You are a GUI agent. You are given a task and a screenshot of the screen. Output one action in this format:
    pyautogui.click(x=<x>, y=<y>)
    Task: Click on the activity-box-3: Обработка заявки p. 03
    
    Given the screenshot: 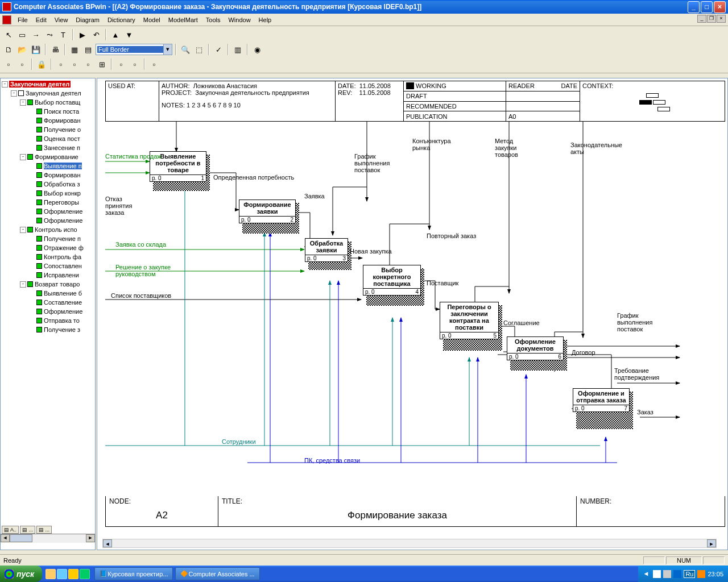 What is the action you would take?
    pyautogui.click(x=326, y=250)
    